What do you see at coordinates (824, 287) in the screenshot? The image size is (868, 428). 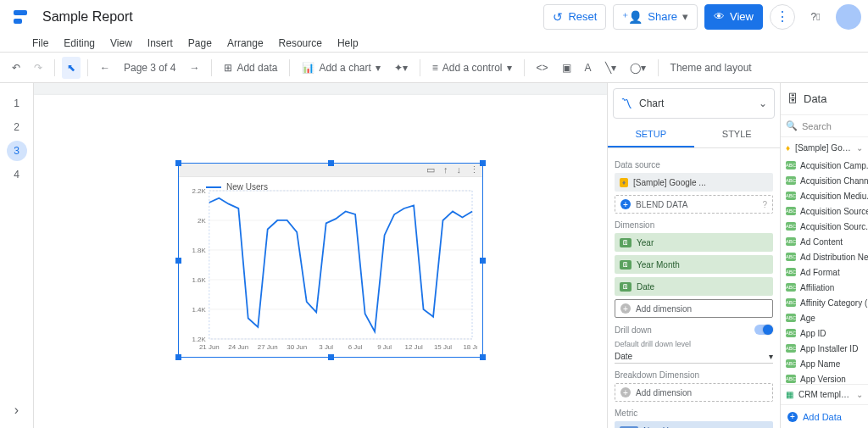 I see `data-field: ABCAffiliation` at bounding box center [824, 287].